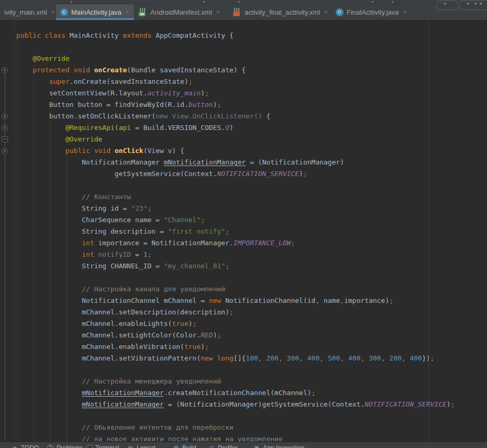 The width and height of the screenshot is (487, 448). I want to click on statusbar-item-app-inspection: ▣App Inspection, so click(279, 446).